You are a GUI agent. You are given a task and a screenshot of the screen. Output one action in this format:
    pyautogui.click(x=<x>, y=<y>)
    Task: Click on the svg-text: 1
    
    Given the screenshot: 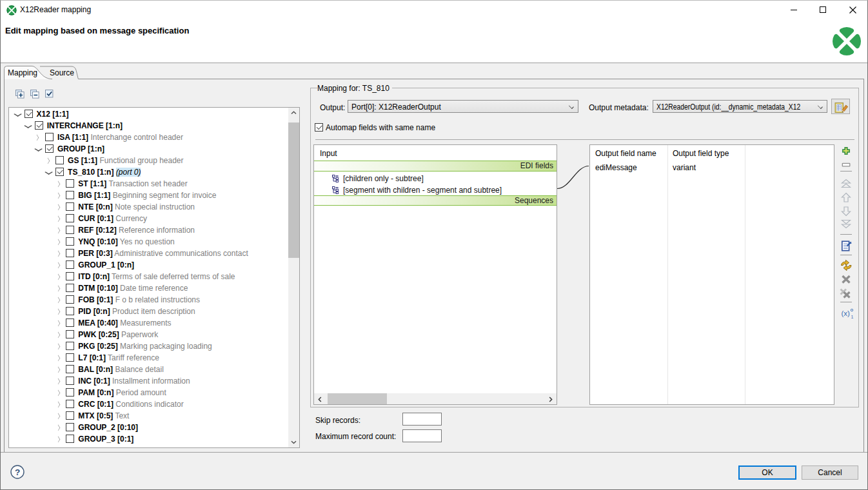 What is the action you would take?
    pyautogui.click(x=853, y=317)
    